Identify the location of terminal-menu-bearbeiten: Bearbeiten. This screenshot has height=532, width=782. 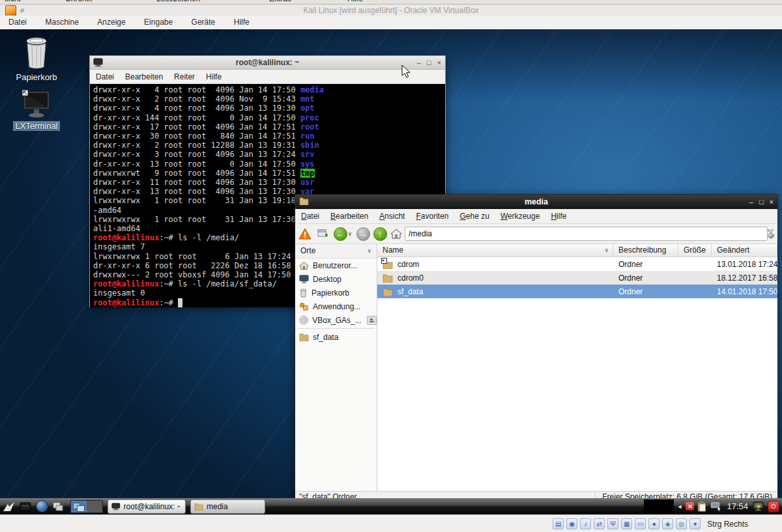
(144, 77).